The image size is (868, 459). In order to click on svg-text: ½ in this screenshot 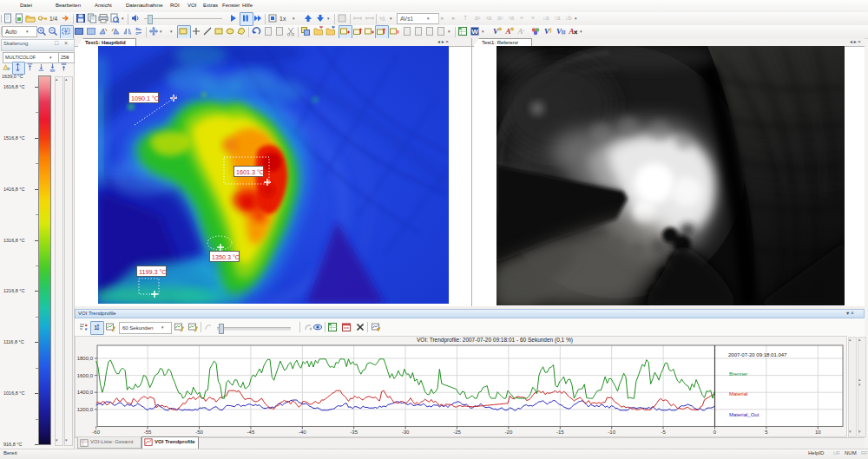, I will do `click(382, 19)`.